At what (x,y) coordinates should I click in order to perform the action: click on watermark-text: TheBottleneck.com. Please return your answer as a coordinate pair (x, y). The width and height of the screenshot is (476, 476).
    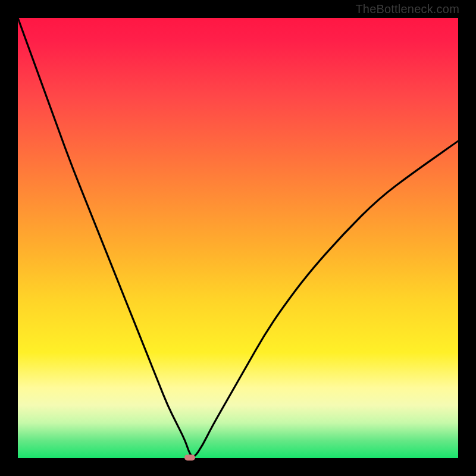
    Looking at the image, I should click on (407, 10).